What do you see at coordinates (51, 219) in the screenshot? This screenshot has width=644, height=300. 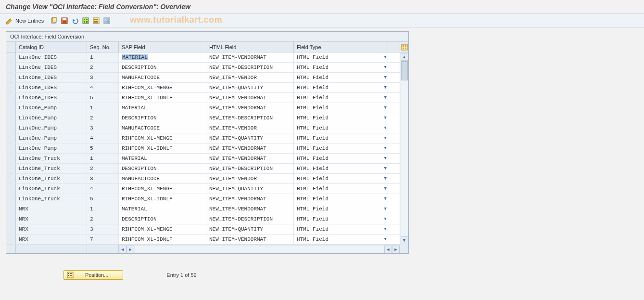 I see `cell-catalog: NRX` at bounding box center [51, 219].